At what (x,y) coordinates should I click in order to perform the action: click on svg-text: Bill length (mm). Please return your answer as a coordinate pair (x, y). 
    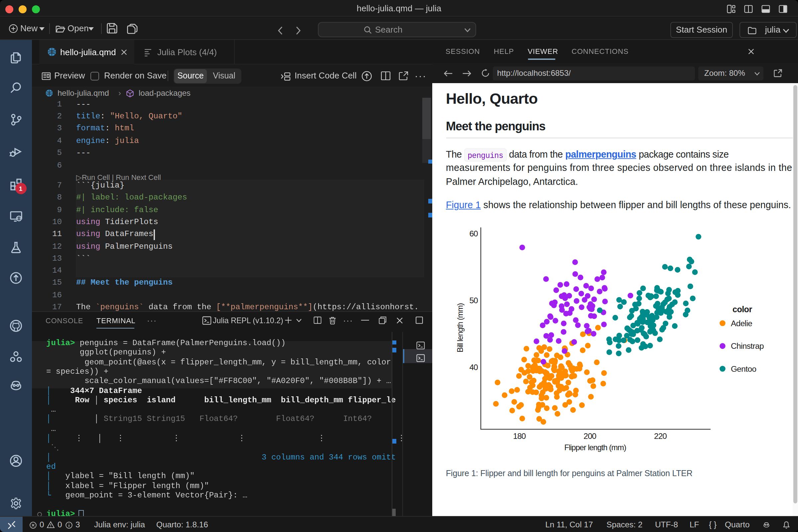
    Looking at the image, I should click on (460, 328).